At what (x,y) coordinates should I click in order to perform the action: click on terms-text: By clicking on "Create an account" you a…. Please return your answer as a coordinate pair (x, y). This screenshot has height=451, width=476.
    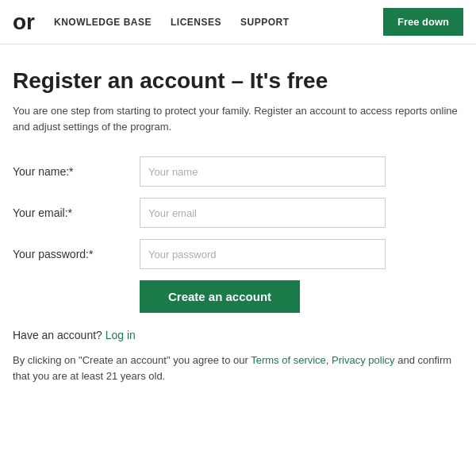
    Looking at the image, I should click on (238, 368).